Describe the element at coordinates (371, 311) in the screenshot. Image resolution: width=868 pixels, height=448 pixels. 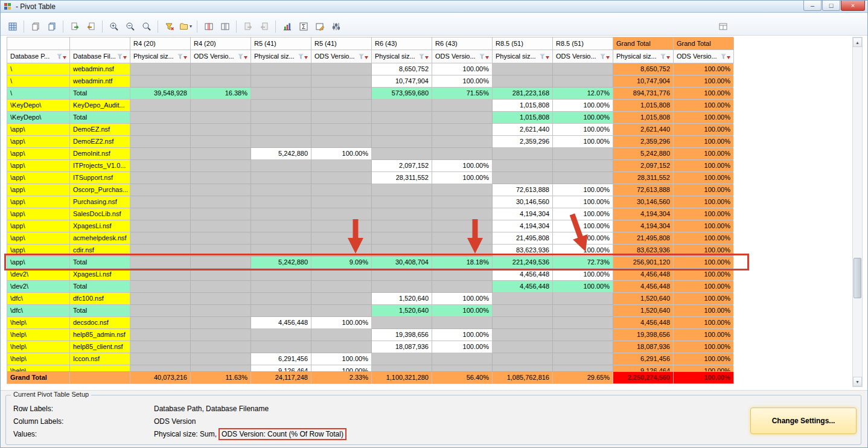
I see `total-row: \dfc\Total1,520,640100.00%1,520,640100.0…` at that location.